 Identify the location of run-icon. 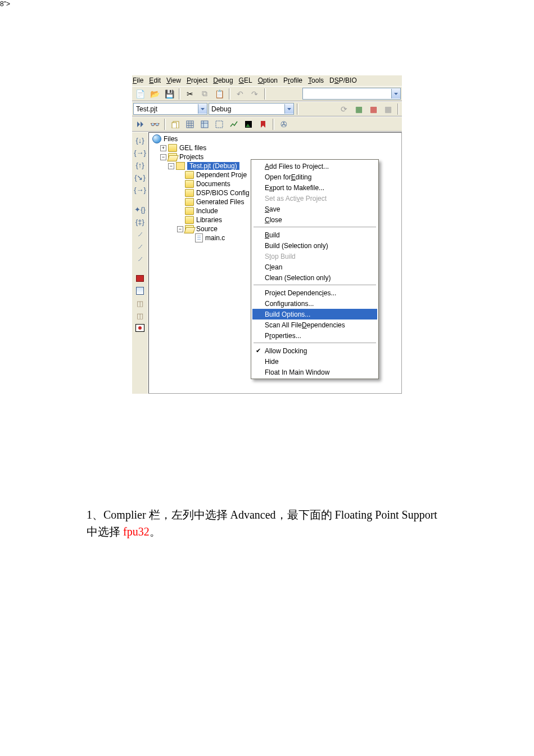
(140, 124).